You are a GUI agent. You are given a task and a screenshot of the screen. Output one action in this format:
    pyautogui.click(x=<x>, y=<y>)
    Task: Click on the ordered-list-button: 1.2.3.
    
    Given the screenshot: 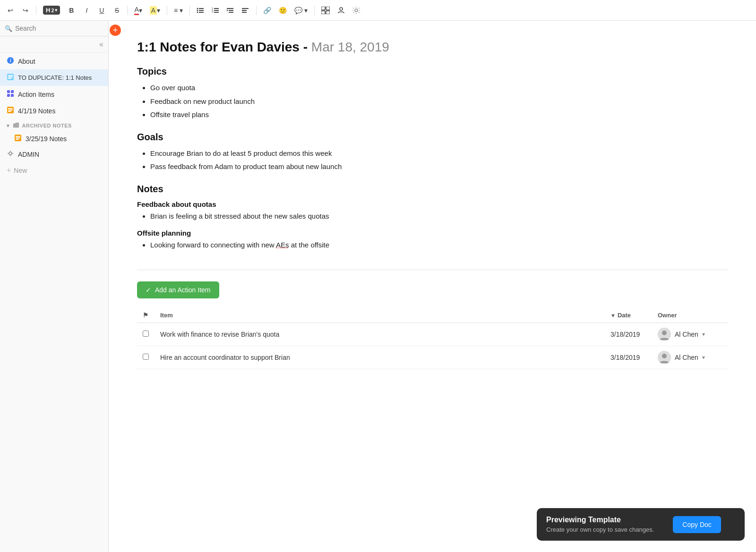 What is the action you would take?
    pyautogui.click(x=215, y=10)
    